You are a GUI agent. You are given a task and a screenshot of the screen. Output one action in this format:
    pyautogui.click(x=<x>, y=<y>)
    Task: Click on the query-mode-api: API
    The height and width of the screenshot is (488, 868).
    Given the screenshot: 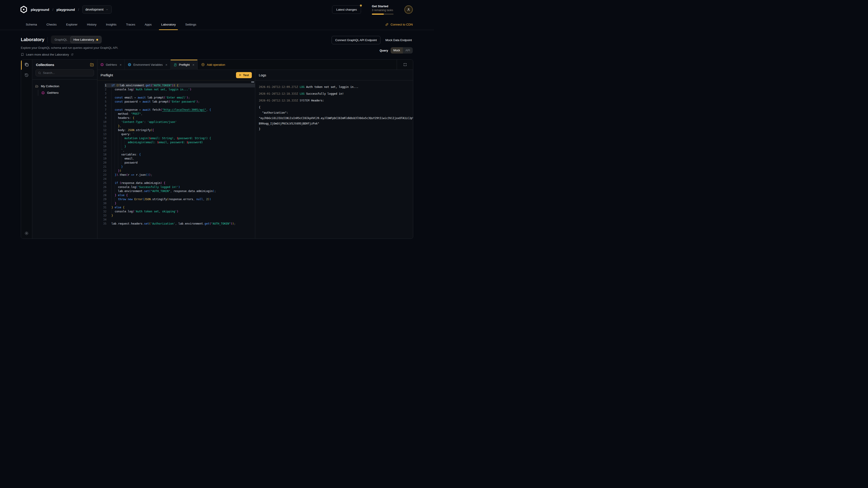 What is the action you would take?
    pyautogui.click(x=408, y=51)
    